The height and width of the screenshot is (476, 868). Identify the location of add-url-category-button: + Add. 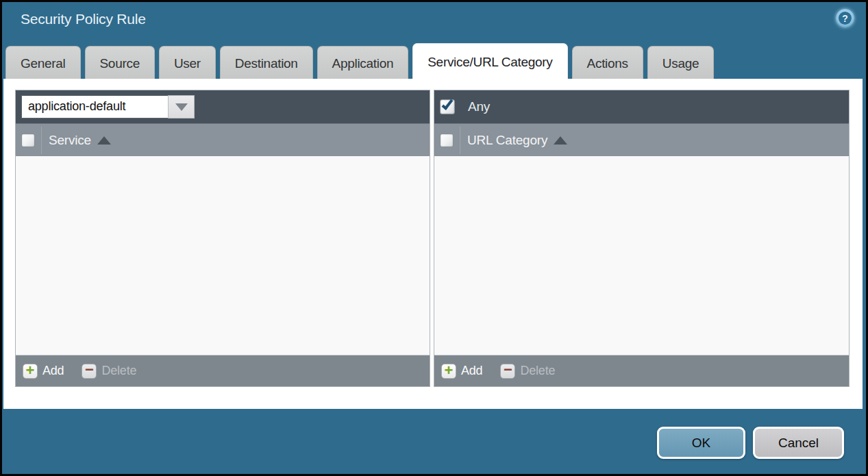
(462, 371).